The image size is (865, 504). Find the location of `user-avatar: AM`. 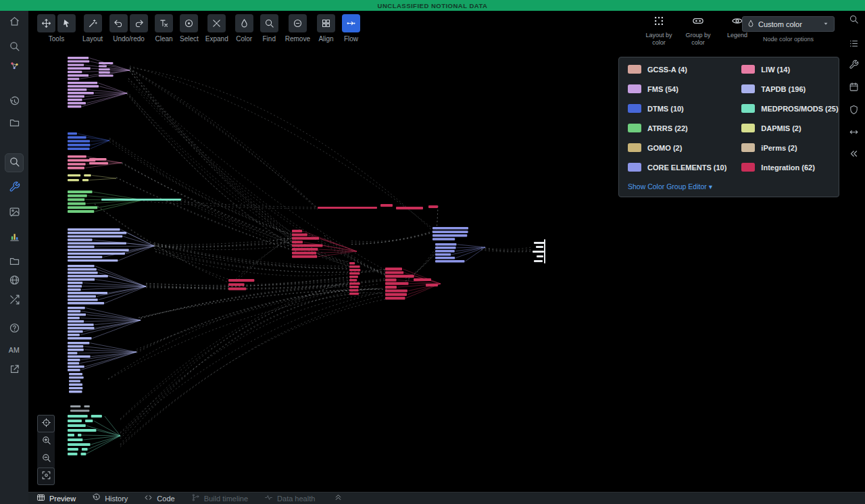

user-avatar: AM is located at coordinates (14, 350).